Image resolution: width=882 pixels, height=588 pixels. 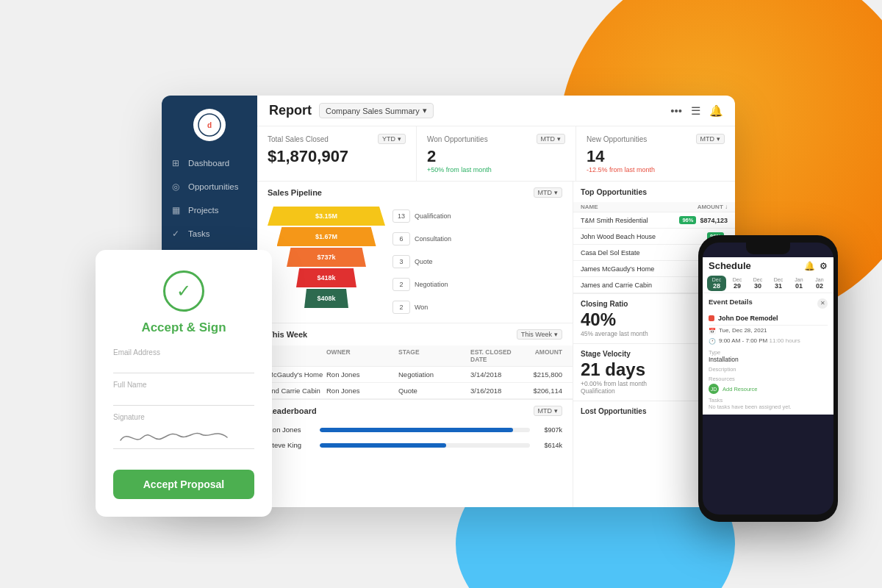 I want to click on opp-cols: NAME AMOUNT ↓, so click(x=654, y=207).